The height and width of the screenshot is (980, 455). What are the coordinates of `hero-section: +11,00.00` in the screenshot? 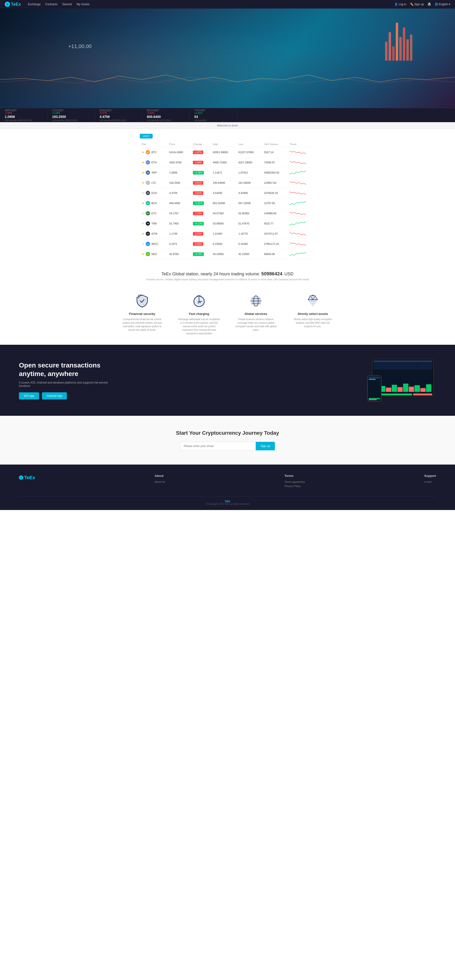 It's located at (228, 58).